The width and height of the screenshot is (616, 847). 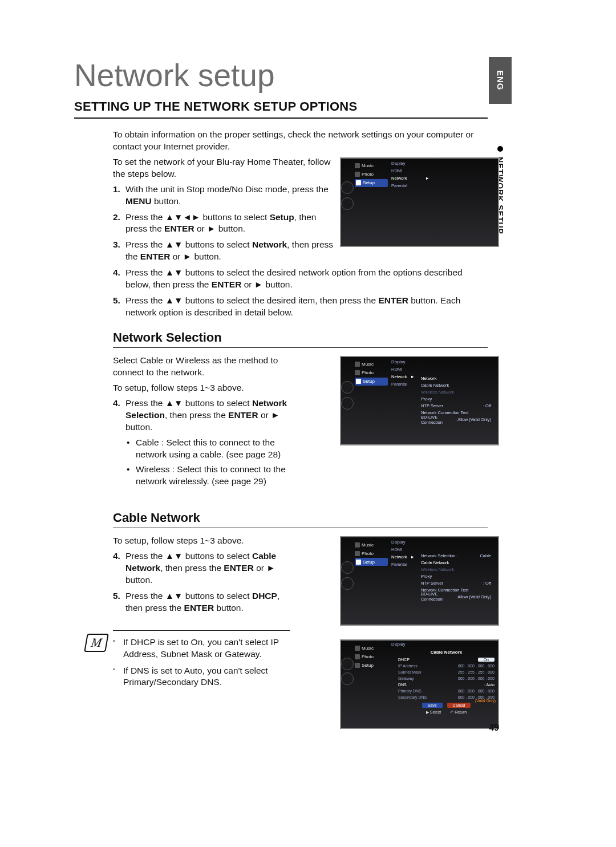 What do you see at coordinates (281, 141) in the screenshot?
I see `intro-paragraph-1: To obtain information on the proper sett…` at bounding box center [281, 141].